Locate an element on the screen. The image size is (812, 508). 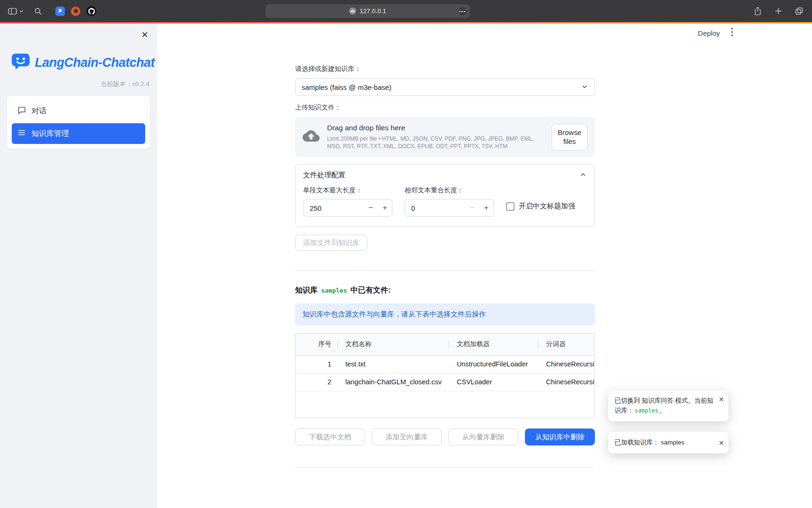
upload-label: 上传知识文件： is located at coordinates (445, 108).